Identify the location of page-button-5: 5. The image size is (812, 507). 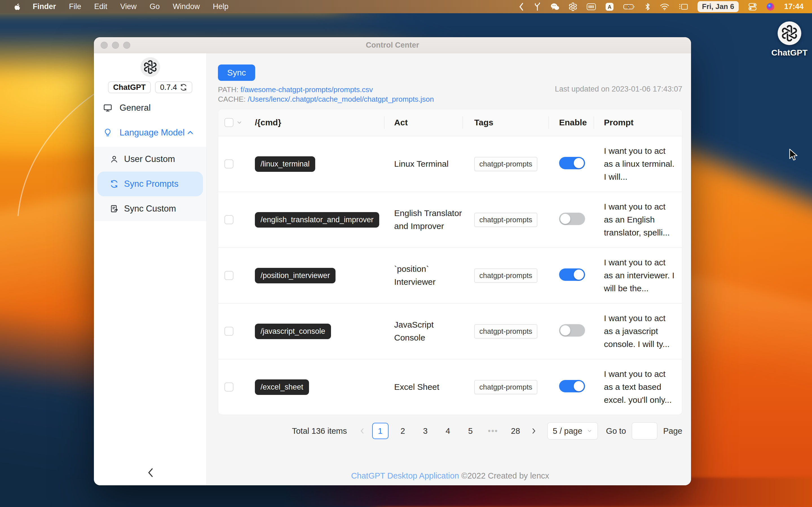
(470, 431).